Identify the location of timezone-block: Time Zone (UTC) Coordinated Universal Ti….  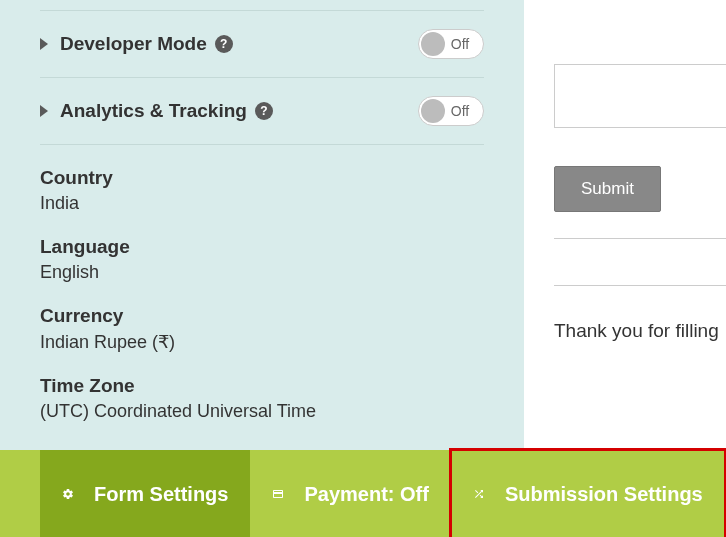
(262, 398).